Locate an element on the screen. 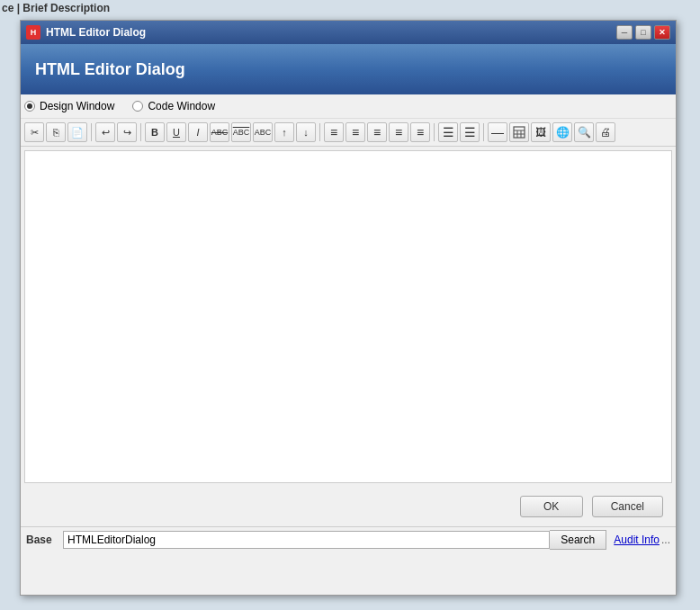 The height and width of the screenshot is (610, 700). base-input is located at coordinates (306, 540).